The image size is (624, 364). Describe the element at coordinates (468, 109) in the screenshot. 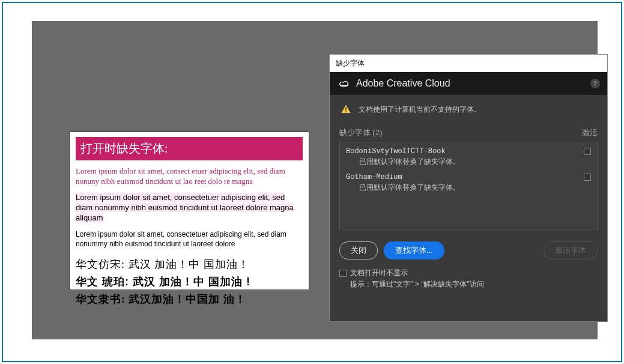

I see `warning-row: 文档使用了计算机当前不支持的字体。` at that location.